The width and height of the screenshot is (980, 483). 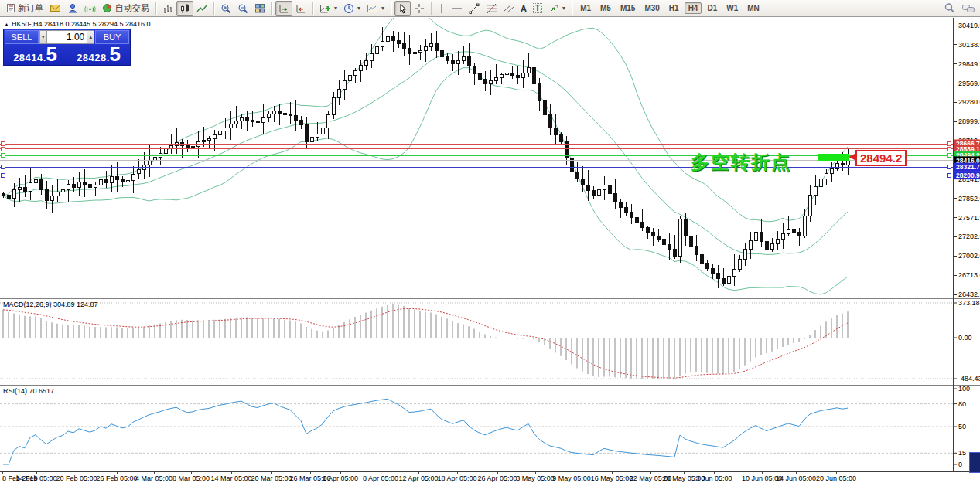 What do you see at coordinates (73, 9) in the screenshot?
I see `profile-button` at bounding box center [73, 9].